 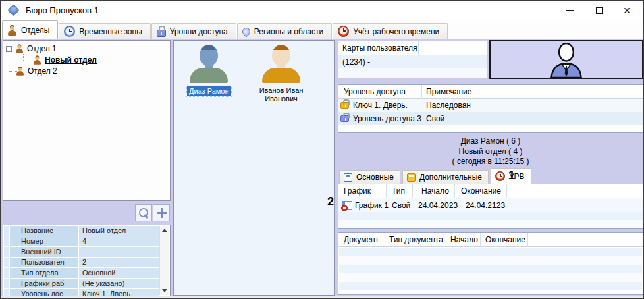 What do you see at coordinates (331, 202) in the screenshot?
I see `callout-2: 2` at bounding box center [331, 202].